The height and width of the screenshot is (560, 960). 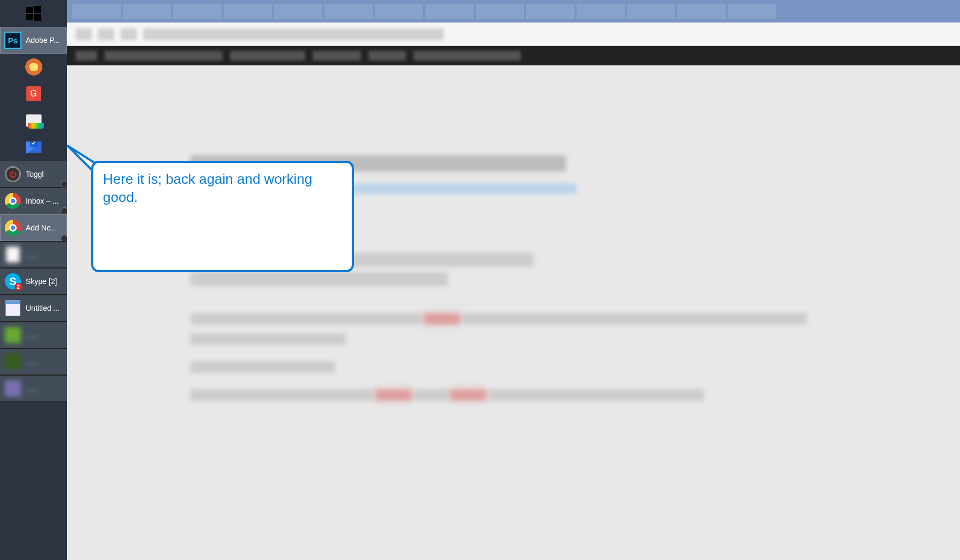 I want to click on inbox-icon, so click(x=34, y=147).